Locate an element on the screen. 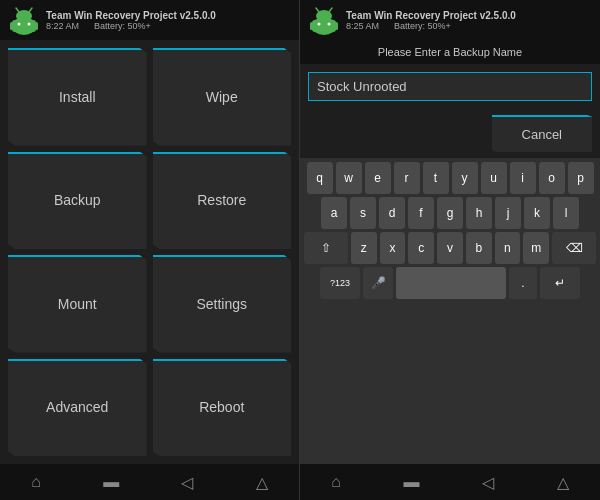 This screenshot has height=500, width=600. key-u: u is located at coordinates (494, 178).